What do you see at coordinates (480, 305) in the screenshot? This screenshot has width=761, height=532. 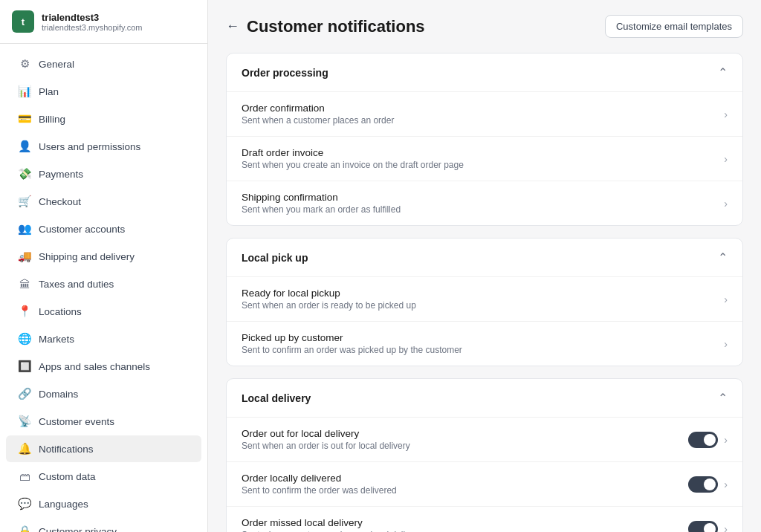 I see `item-desc-ready-for-pickup: Sent when an order is ready to be picked…` at bounding box center [480, 305].